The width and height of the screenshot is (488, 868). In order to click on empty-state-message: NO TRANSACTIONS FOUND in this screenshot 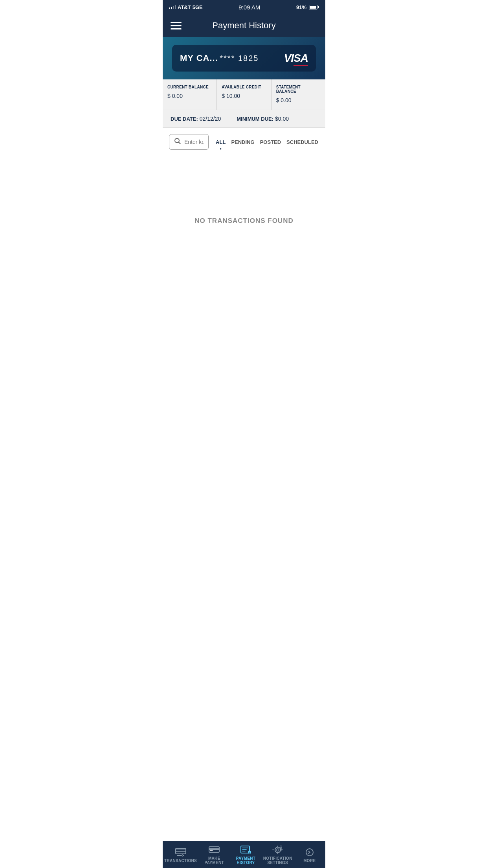, I will do `click(244, 221)`.